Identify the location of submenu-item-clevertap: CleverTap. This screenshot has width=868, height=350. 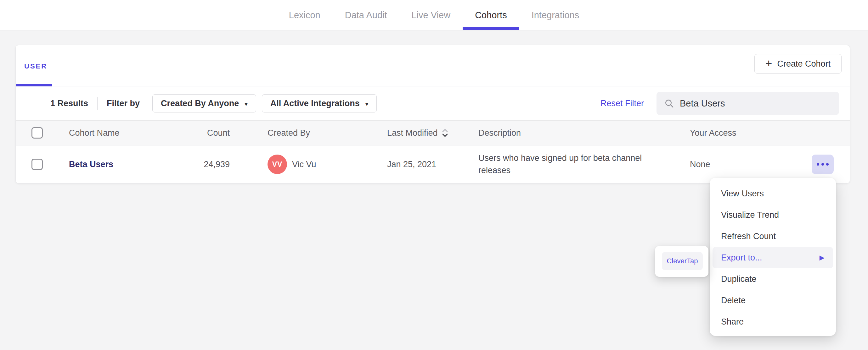
(682, 261).